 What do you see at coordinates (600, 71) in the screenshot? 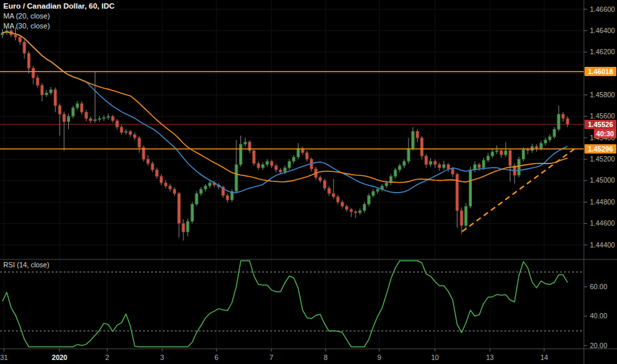
I see `hline-upper-price-badge: 1.46018` at bounding box center [600, 71].